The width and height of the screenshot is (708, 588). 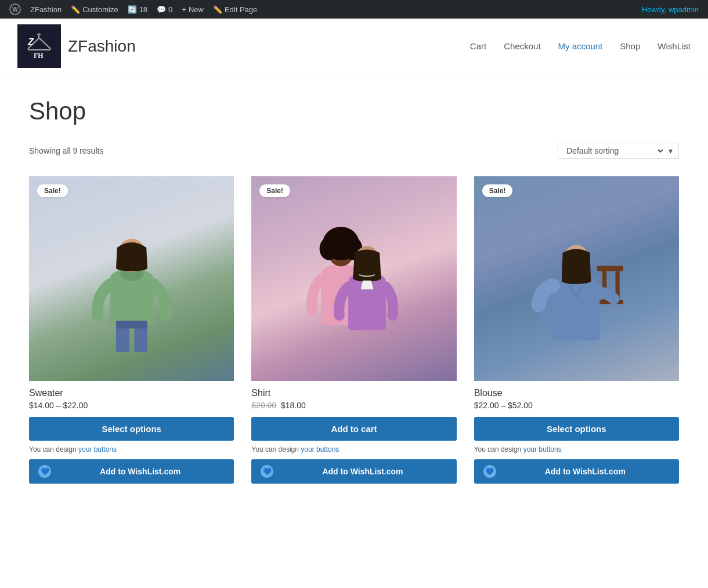 I want to click on main-nav: Cart Checkout My account Shop WishList, so click(x=580, y=46).